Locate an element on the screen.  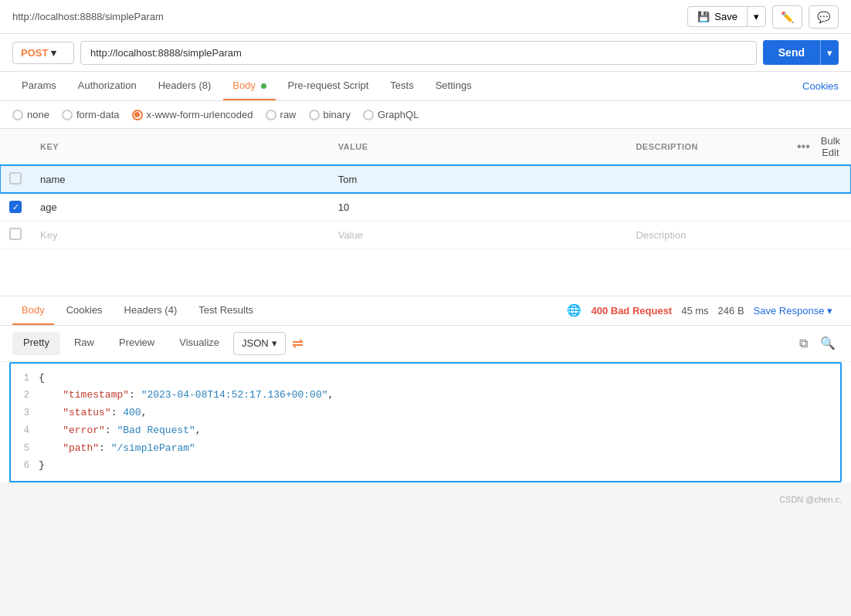
radio-form-data-label: form-data is located at coordinates (98, 114).